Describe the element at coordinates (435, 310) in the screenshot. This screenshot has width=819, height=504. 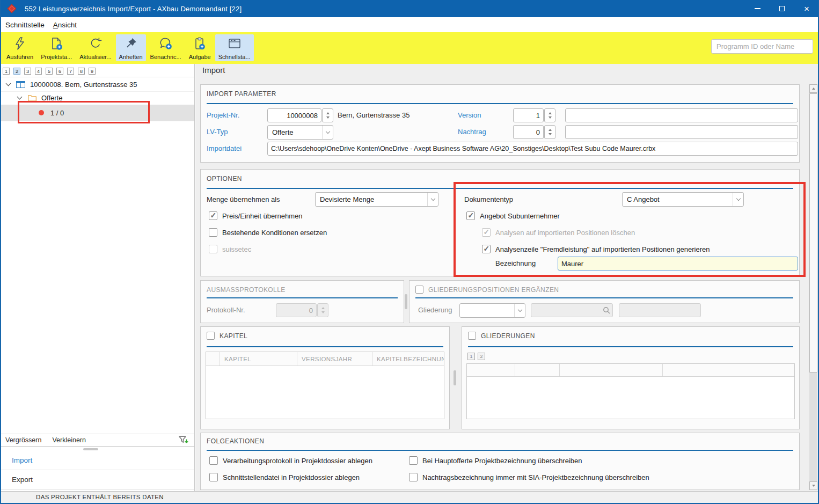
I see `gliederung-label: Gliederung` at that location.